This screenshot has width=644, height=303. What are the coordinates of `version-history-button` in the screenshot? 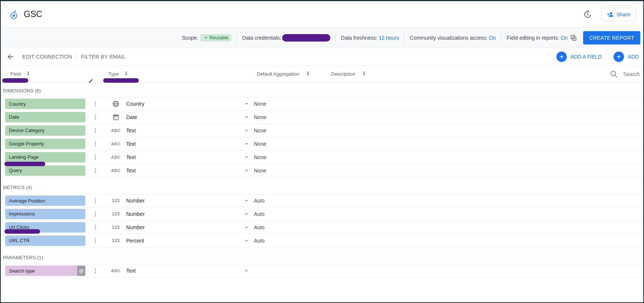 It's located at (587, 14).